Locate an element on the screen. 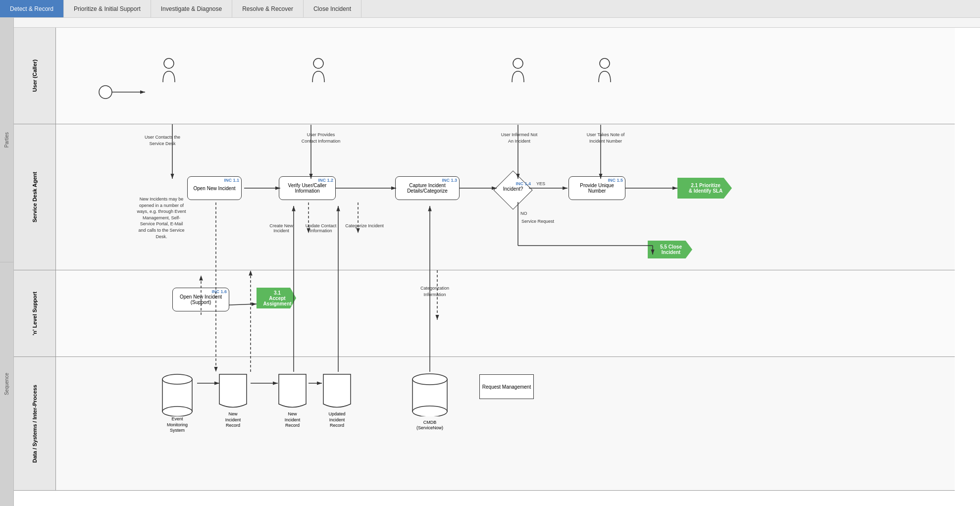 The image size is (980, 506). diamond-incident-label: INC 1.4 Incident? is located at coordinates (513, 186).